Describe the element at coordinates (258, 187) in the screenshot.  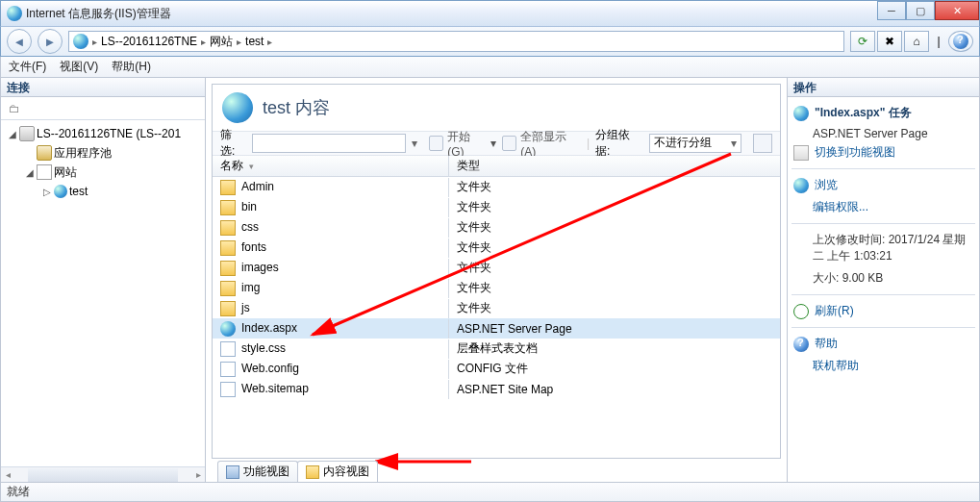
I see `file-name: Admin` at that location.